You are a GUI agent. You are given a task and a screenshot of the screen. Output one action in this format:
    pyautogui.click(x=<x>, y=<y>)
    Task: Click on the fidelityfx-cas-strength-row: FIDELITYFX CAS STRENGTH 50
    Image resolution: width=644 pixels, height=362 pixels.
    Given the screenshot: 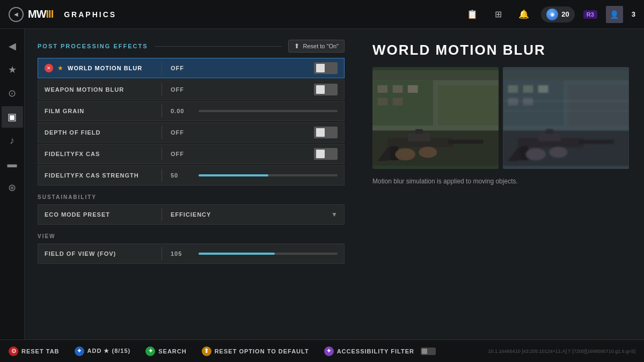 What is the action you would take?
    pyautogui.click(x=191, y=175)
    